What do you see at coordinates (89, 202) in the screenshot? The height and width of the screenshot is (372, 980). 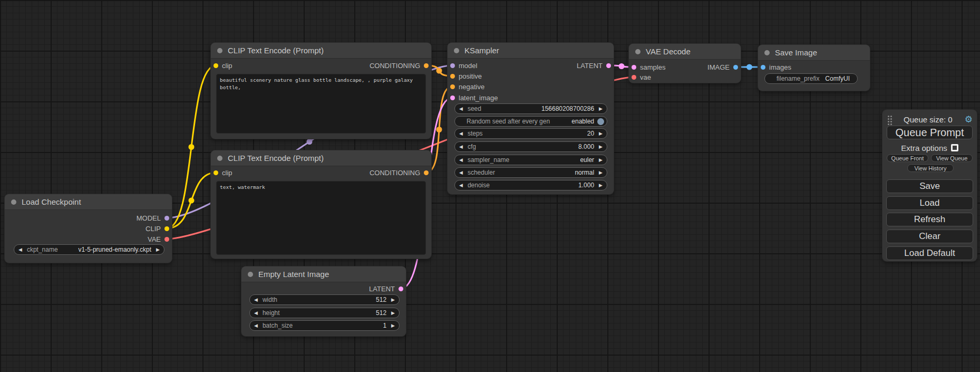 I see `node-header: Load Checkpoint` at bounding box center [89, 202].